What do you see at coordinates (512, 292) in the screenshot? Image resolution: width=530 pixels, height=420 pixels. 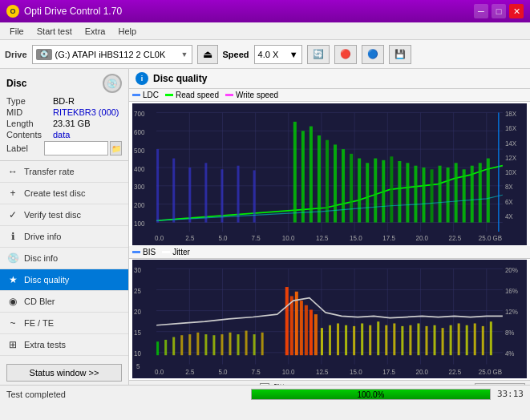 I see `svg-text: 16%` at bounding box center [512, 292].